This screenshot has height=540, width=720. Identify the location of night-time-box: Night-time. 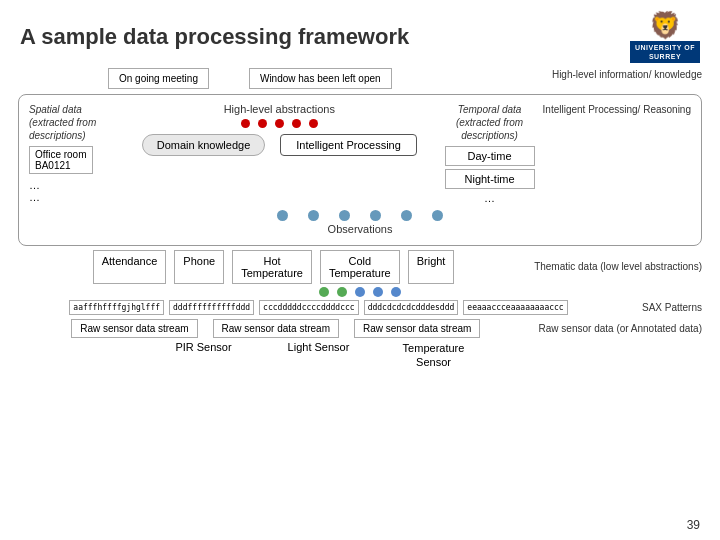
(490, 179).